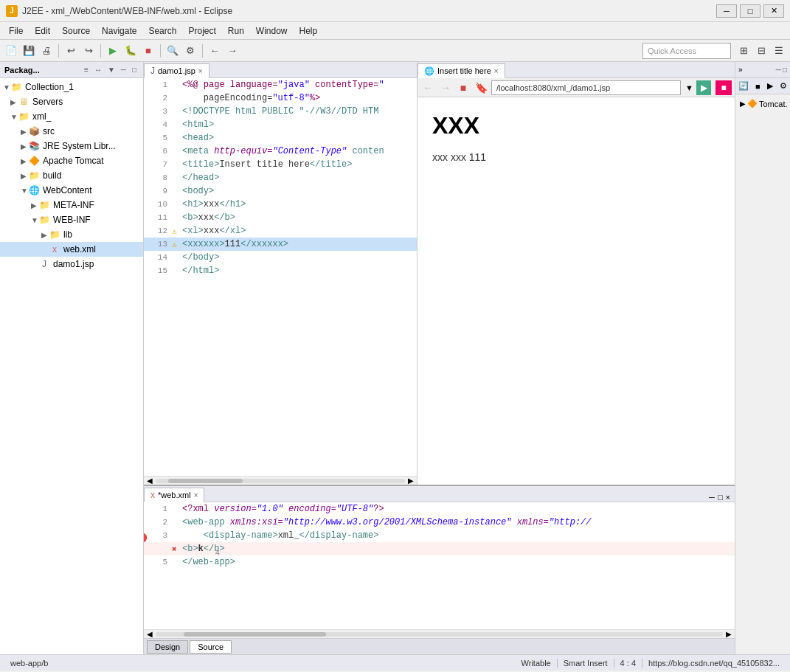 Image resolution: width=790 pixels, height=672 pixels. I want to click on settings-button: ⚙, so click(190, 51).